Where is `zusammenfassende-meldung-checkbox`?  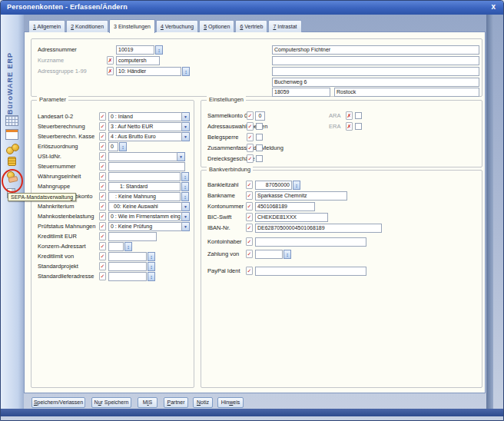 zusammenfassende-meldung-checkbox is located at coordinates (260, 148).